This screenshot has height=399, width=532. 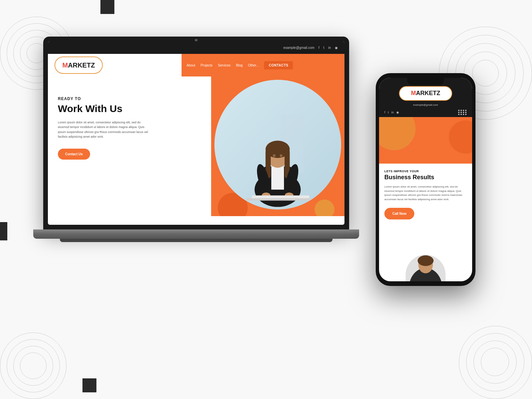 What do you see at coordinates (392, 112) in the screenshot?
I see `phone-li-icon: in` at bounding box center [392, 112].